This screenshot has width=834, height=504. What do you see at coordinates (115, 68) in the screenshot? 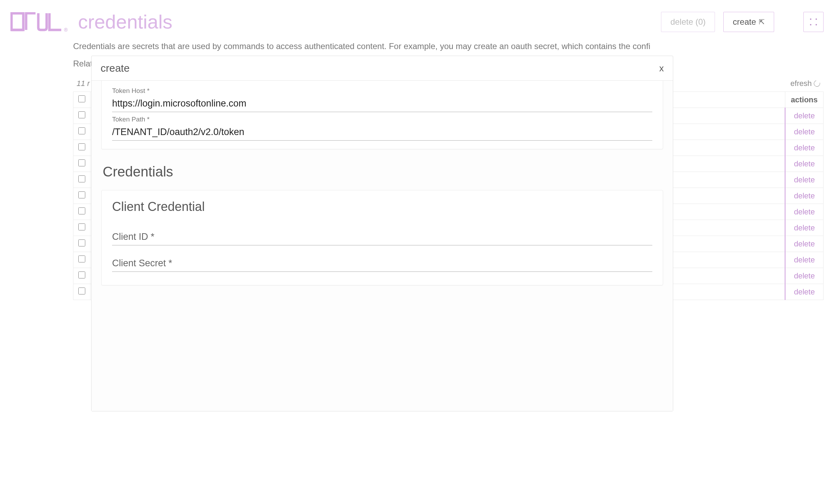
I see `modal-title: create` at bounding box center [115, 68].